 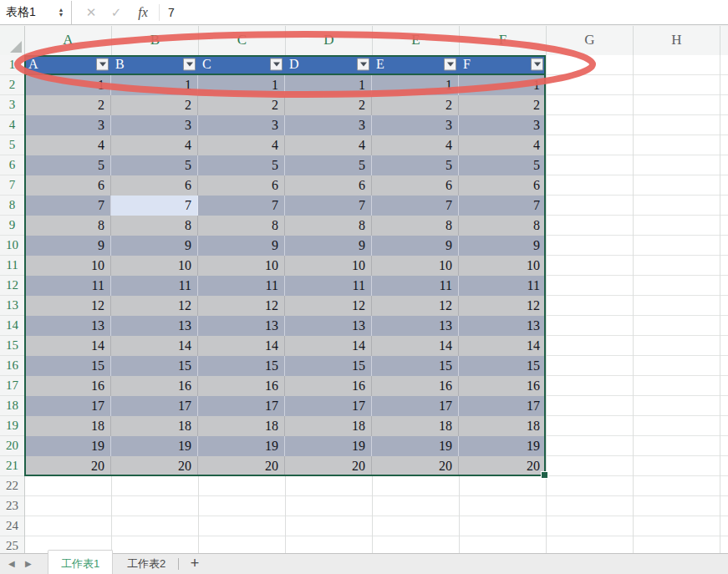 I want to click on row-header-11: 11, so click(x=12, y=266).